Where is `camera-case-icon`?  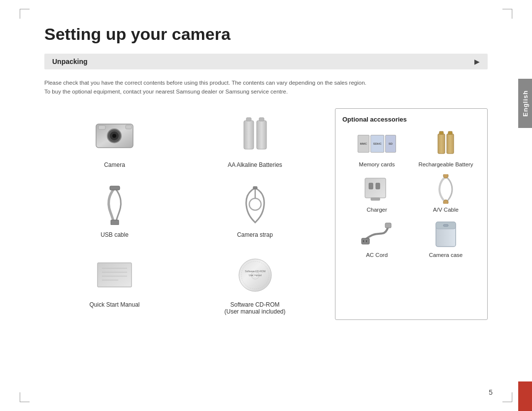 camera-case-icon is located at coordinates (446, 234).